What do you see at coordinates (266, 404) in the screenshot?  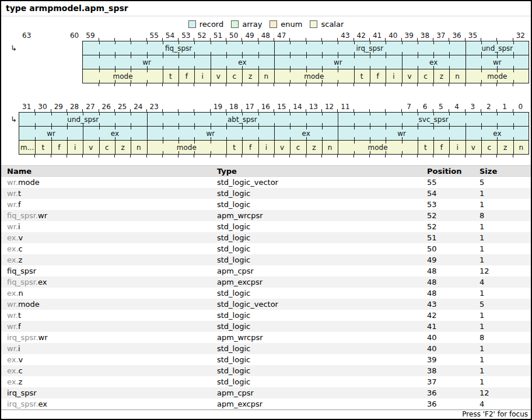 I see `table-row: irq_spsr.exapm_excpsr364` at bounding box center [266, 404].